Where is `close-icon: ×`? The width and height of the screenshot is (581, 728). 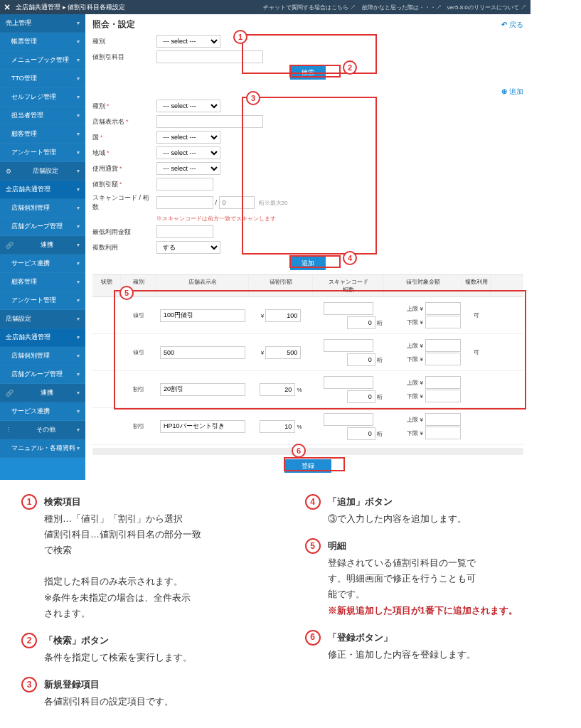
close-icon: × is located at coordinates (7, 7).